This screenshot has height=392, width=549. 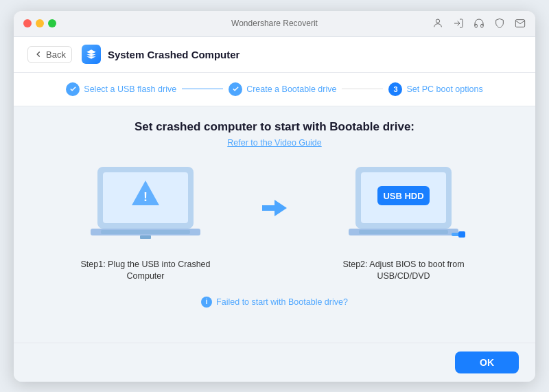 What do you see at coordinates (283, 89) in the screenshot?
I see `step-2: Create a Bootable drive` at bounding box center [283, 89].